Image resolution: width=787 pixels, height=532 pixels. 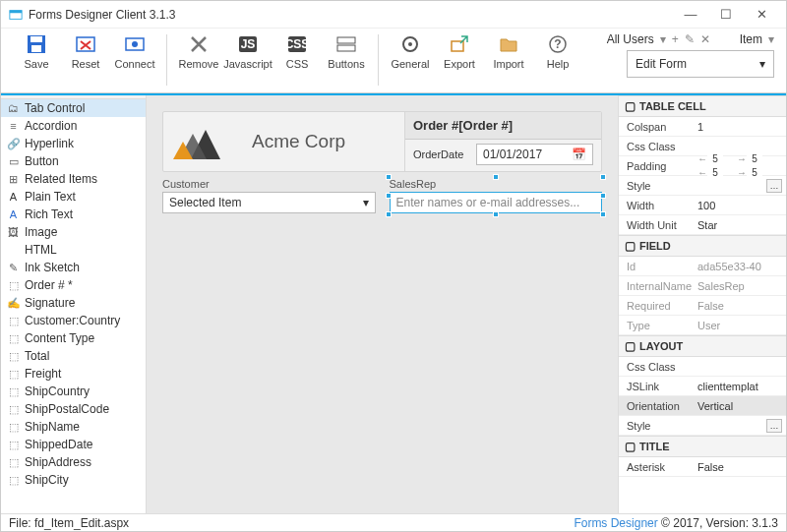 I want to click on form-type-select: Edit Form ▾, so click(x=700, y=64).